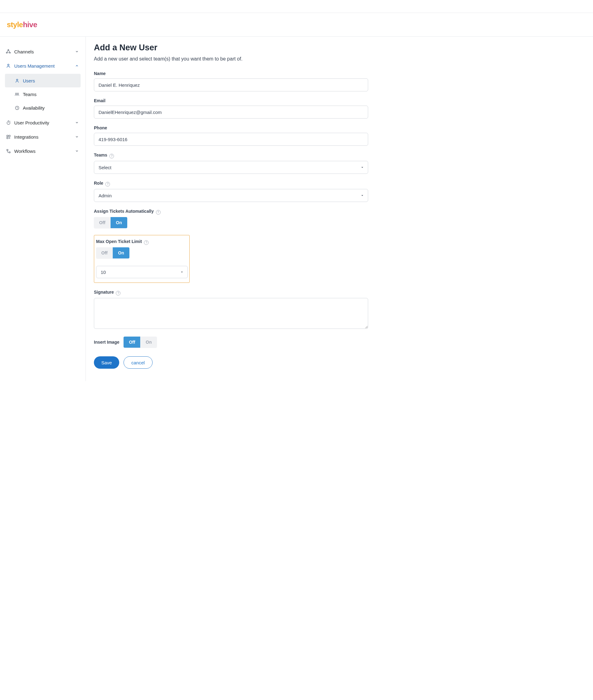  What do you see at coordinates (8, 52) in the screenshot?
I see `channels-icon` at bounding box center [8, 52].